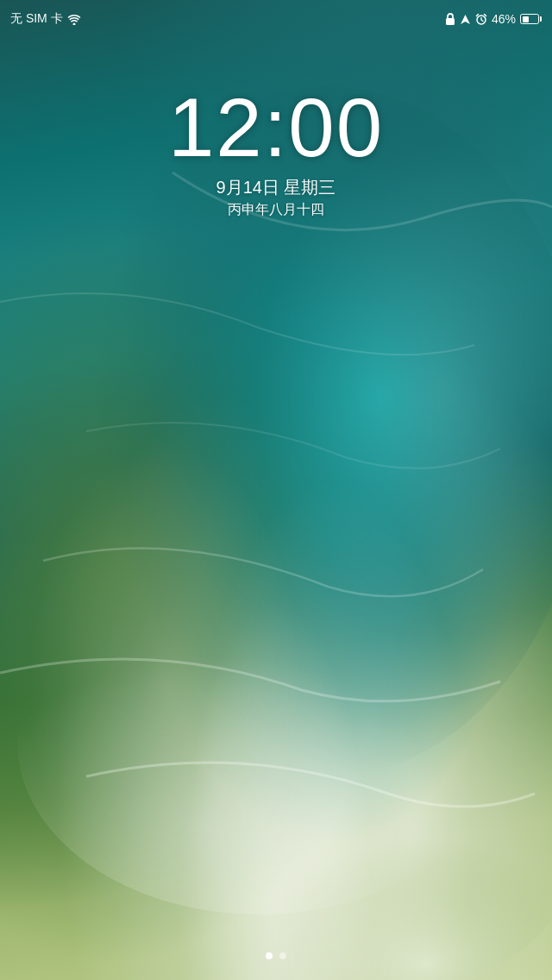  Describe the element at coordinates (46, 19) in the screenshot. I see `status-bar-left: 无 SIM 卡` at that location.